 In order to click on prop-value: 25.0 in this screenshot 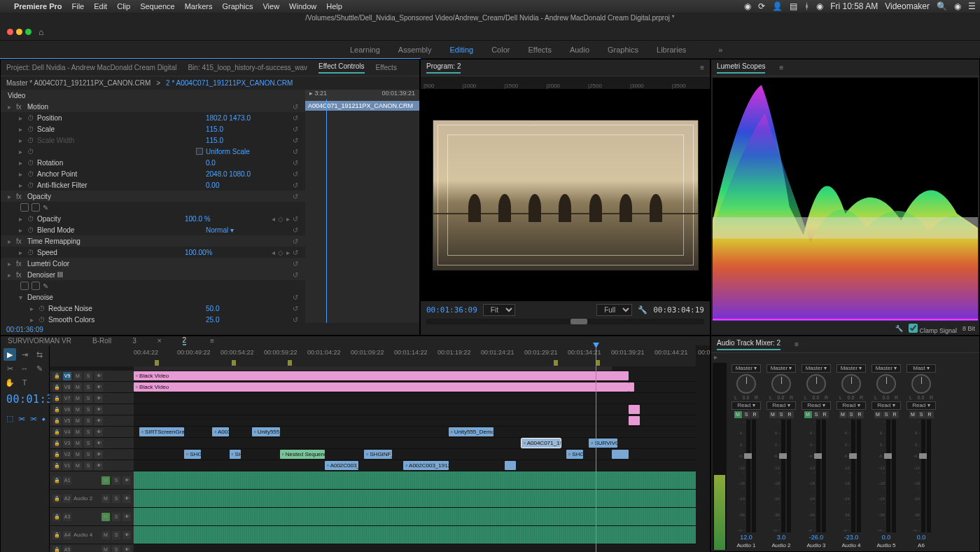, I will do `click(248, 319)`.